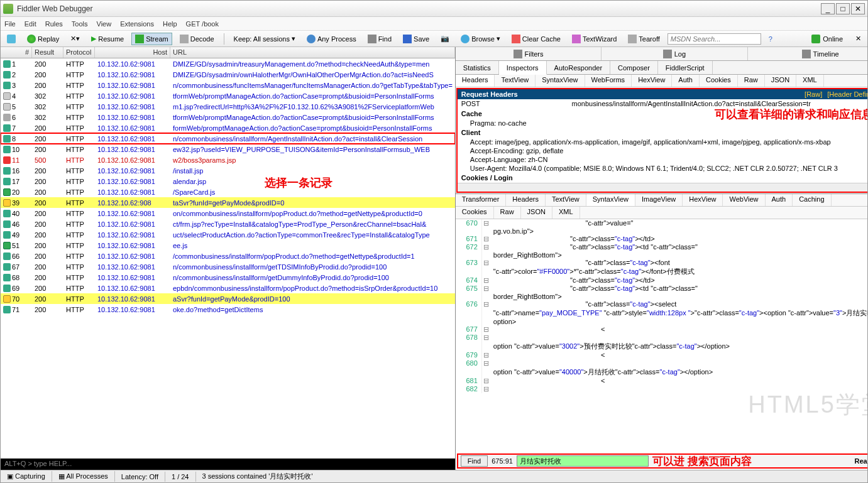 This screenshot has height=483, width=868. Describe the element at coordinates (228, 245) in the screenshot. I see `session-row: 51200HTTP10.132.10.62:9081ee.js` at that location.